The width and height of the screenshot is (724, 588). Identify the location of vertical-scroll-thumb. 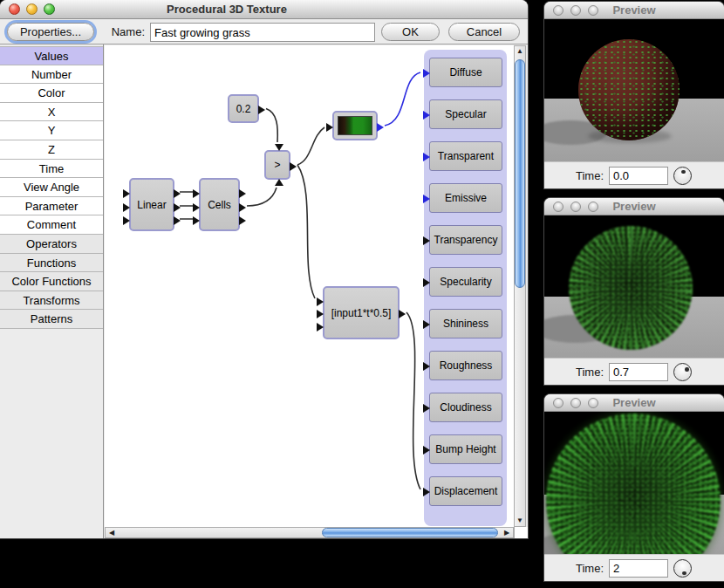
(520, 174).